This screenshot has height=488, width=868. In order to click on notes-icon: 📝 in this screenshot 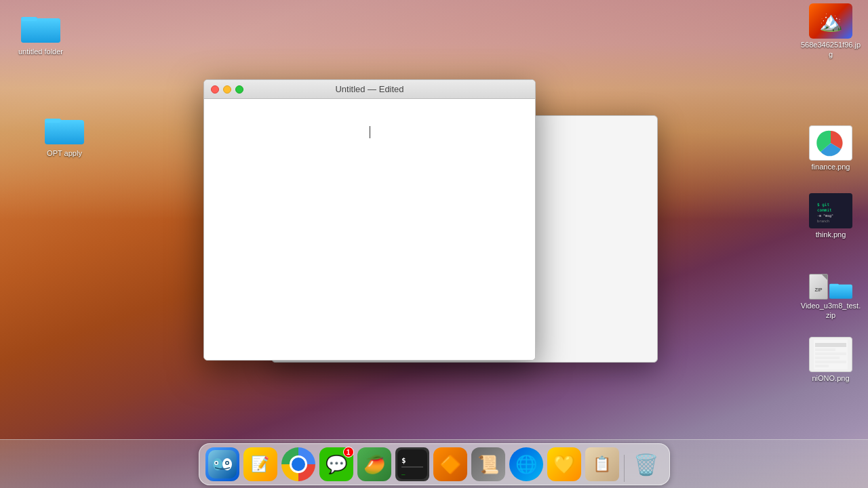, I will do `click(260, 464)`.